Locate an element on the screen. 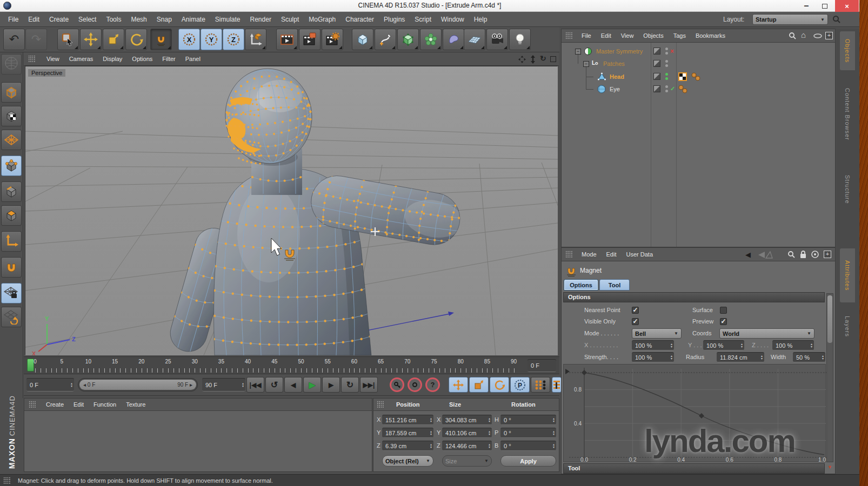 This screenshot has height=486, width=868. pan-view-icon is located at coordinates (522, 59).